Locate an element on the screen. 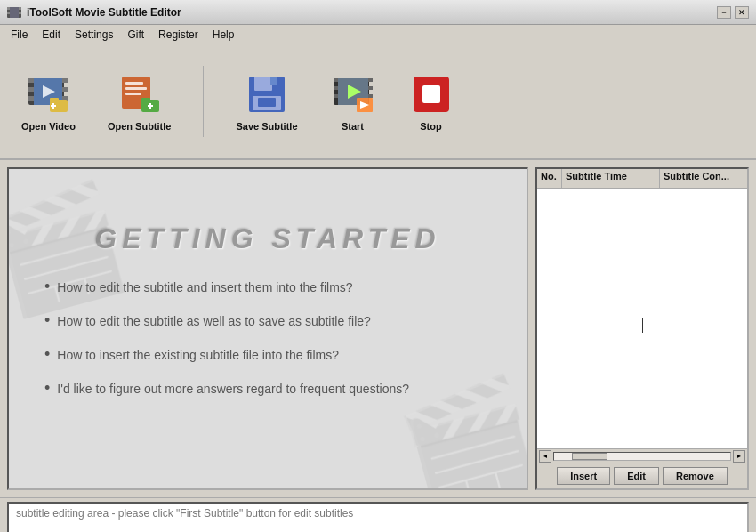  stop-button: Stop is located at coordinates (431, 101).